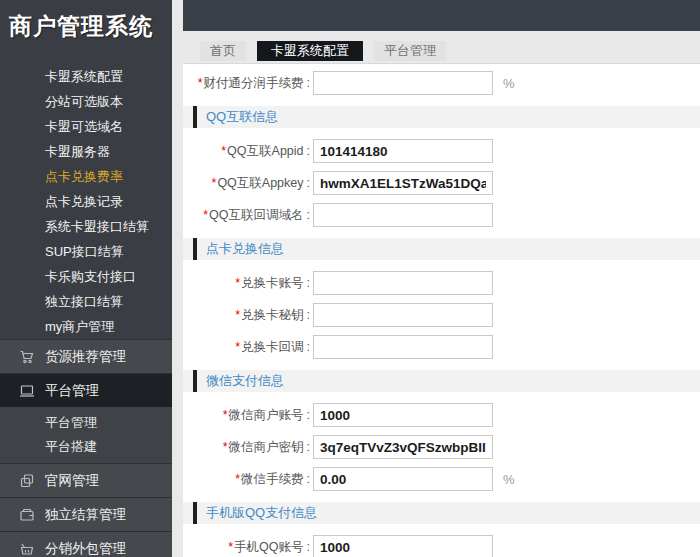 This screenshot has height=557, width=700. Describe the element at coordinates (262, 513) in the screenshot. I see `section-title: 手机版QQ支付信息` at that location.